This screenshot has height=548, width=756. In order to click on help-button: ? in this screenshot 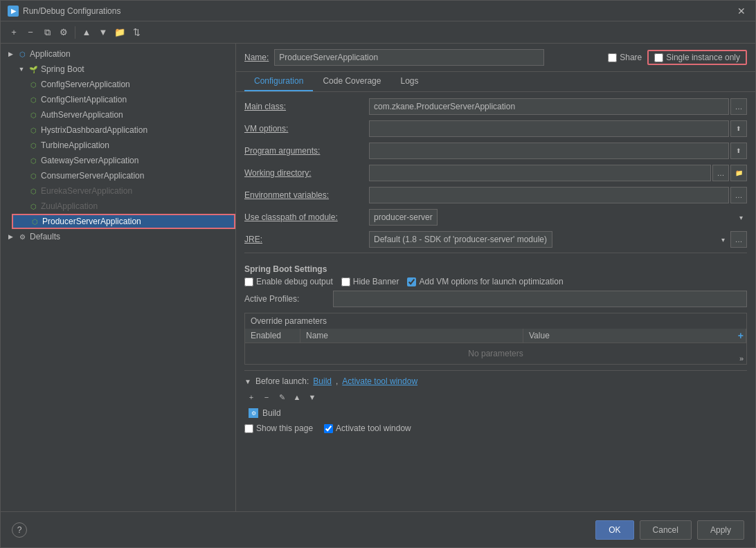, I will do `click(19, 530)`.